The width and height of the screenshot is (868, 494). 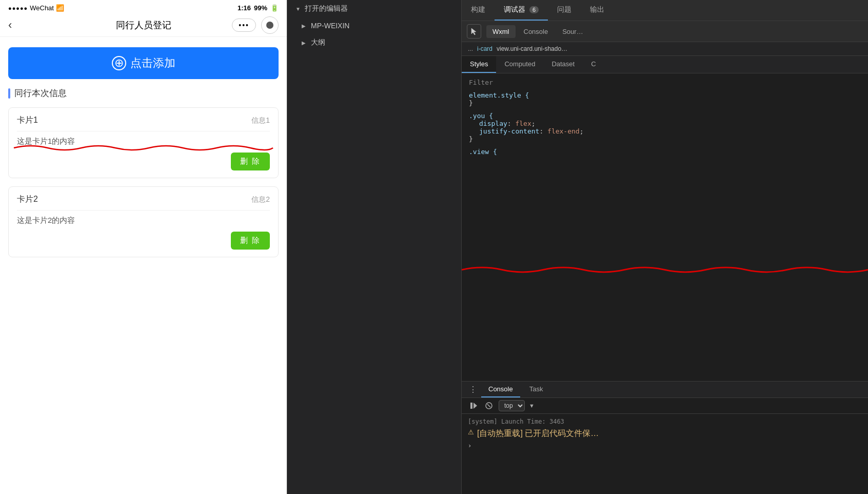 I want to click on log-line-3: ›, so click(x=665, y=446).